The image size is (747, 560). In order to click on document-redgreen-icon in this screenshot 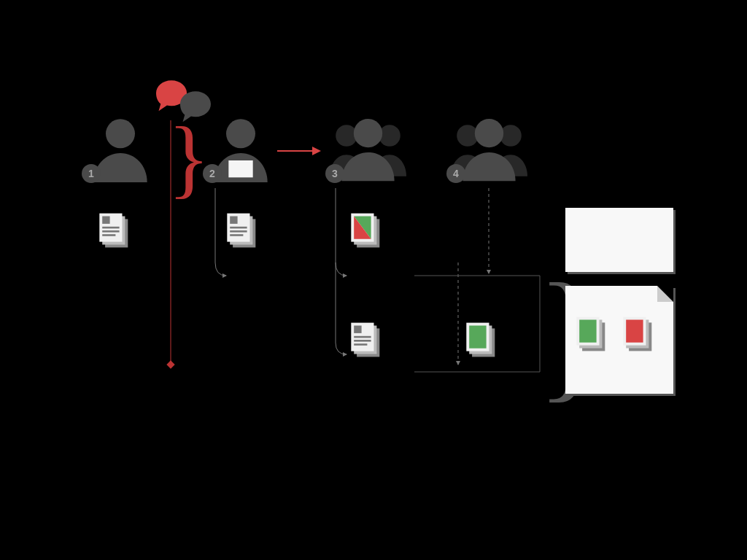, I will do `click(369, 230)`.